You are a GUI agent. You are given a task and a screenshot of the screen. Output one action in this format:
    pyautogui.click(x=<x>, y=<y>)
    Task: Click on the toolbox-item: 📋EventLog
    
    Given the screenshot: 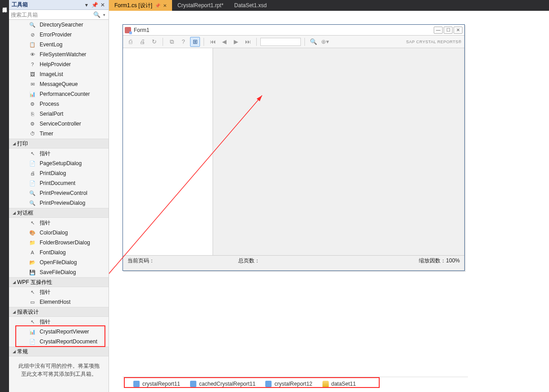 What is the action you would take?
    pyautogui.click(x=59, y=45)
    